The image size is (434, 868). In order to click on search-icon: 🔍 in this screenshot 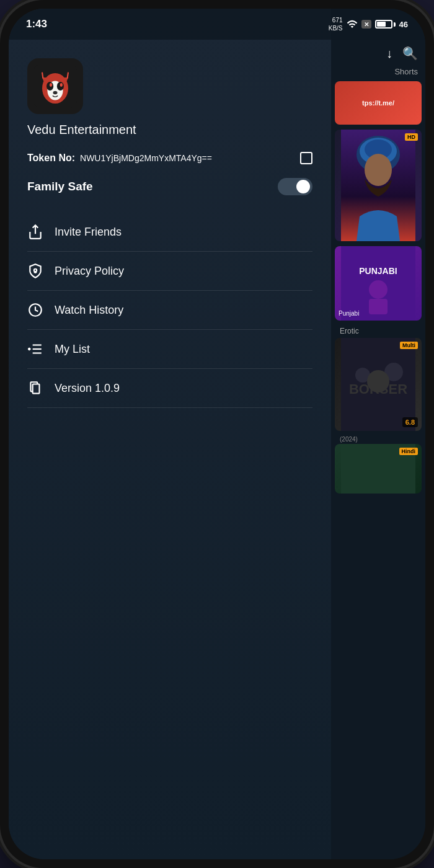, I will do `click(410, 53)`.